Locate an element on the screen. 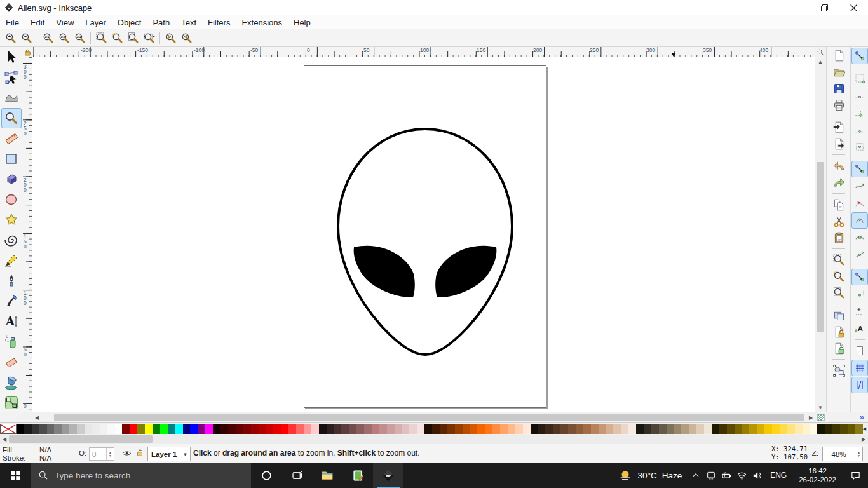 Image resolution: width=868 pixels, height=488 pixels. opacity-spin-arrows: ▲▼ is located at coordinates (110, 454).